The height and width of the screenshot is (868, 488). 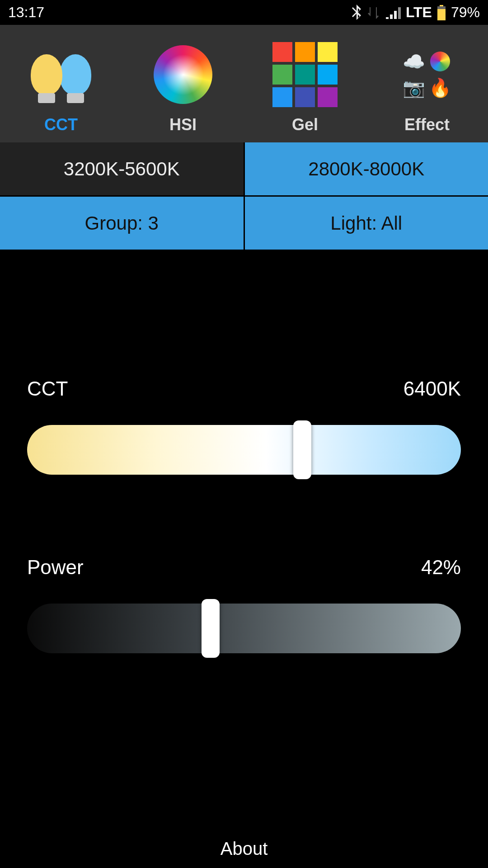 What do you see at coordinates (47, 389) in the screenshot?
I see `cct-slider-label: CCT` at bounding box center [47, 389].